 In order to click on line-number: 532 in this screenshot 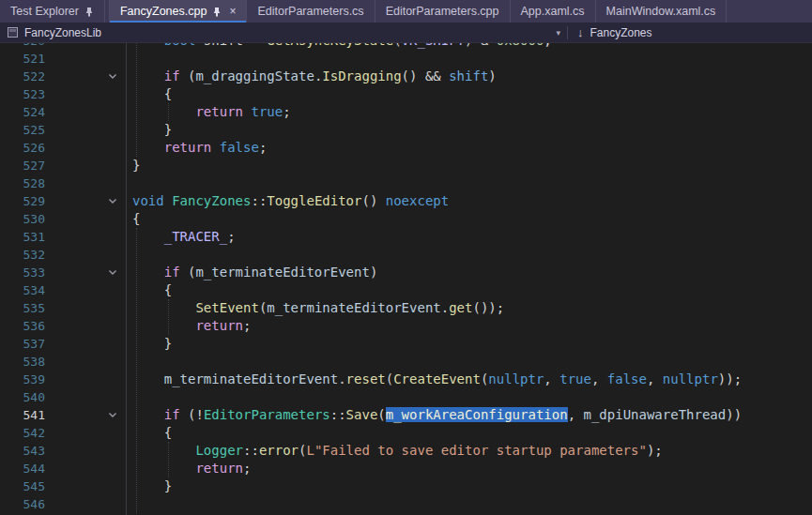, I will do `click(23, 255)`.